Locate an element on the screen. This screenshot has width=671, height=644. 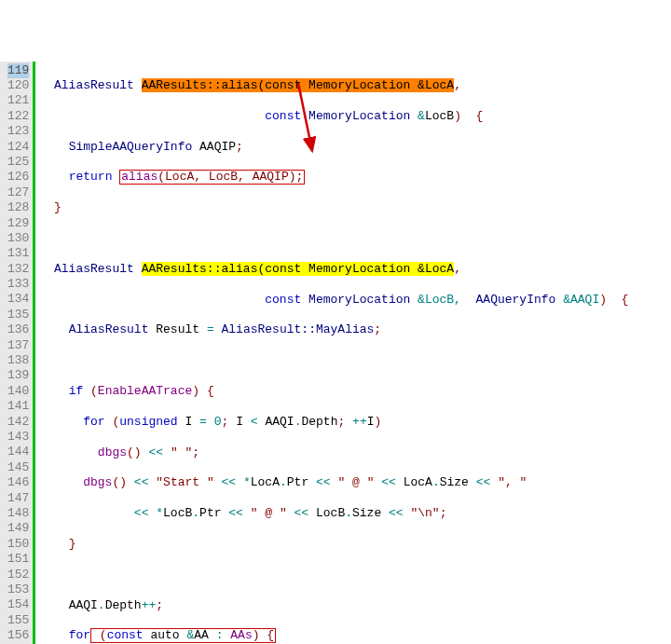
line-number: 147 is located at coordinates (19, 499).